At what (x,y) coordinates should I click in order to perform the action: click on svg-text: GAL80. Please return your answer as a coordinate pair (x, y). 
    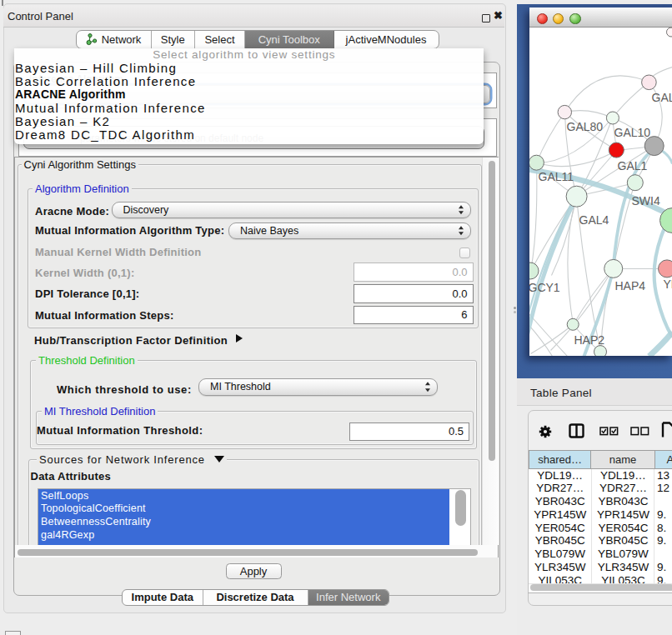
    Looking at the image, I should click on (584, 126).